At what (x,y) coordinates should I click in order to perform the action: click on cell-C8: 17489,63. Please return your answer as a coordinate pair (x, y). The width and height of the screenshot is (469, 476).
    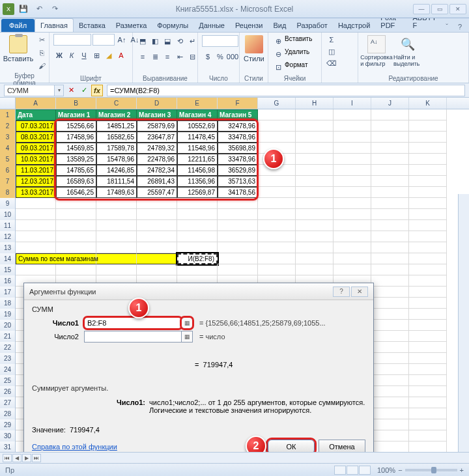
    Looking at the image, I should click on (117, 193).